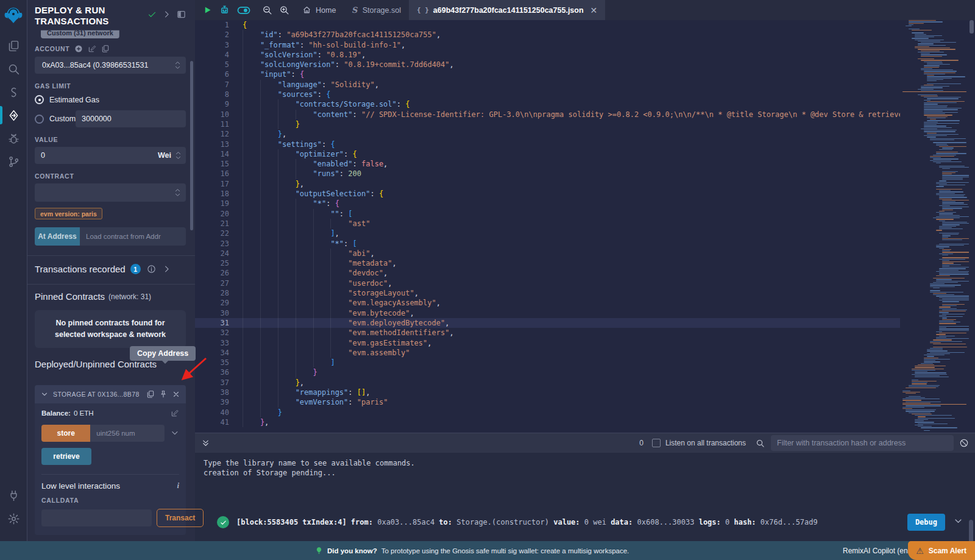 Image resolution: width=975 pixels, height=560 pixels. What do you see at coordinates (191, 146) in the screenshot?
I see `panel-scrollbar` at bounding box center [191, 146].